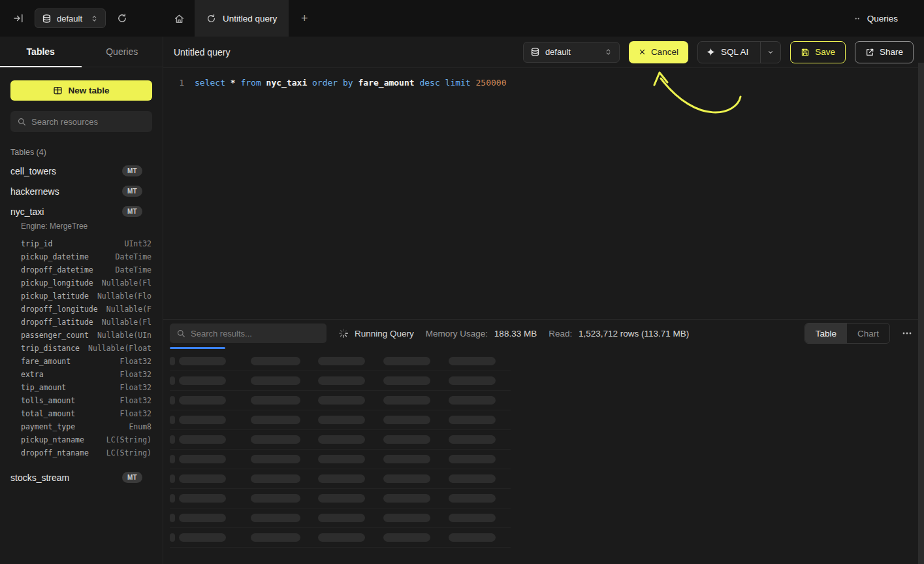  Describe the element at coordinates (304, 18) in the screenshot. I see `new-tab-button: +` at that location.